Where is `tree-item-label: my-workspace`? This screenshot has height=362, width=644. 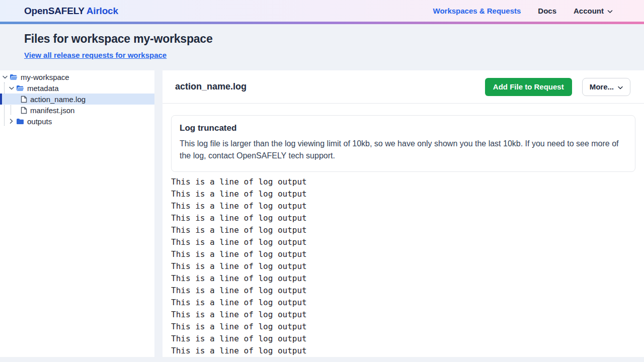 tree-item-label: my-workspace is located at coordinates (45, 77).